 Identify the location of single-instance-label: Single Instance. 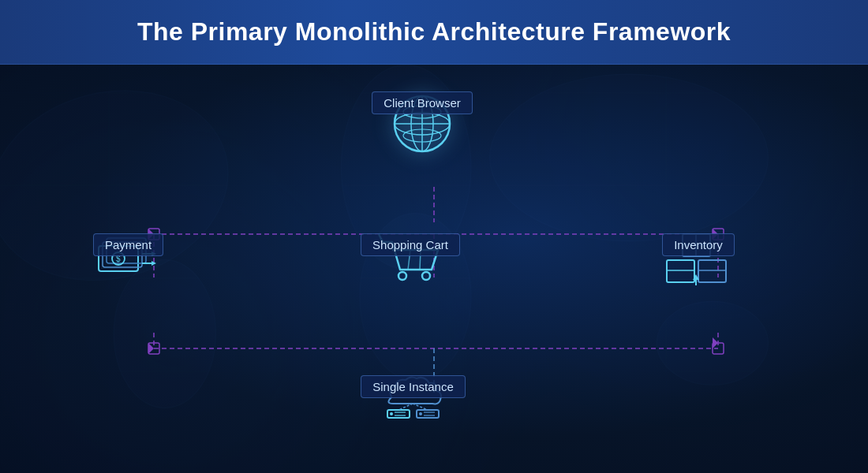
(413, 386).